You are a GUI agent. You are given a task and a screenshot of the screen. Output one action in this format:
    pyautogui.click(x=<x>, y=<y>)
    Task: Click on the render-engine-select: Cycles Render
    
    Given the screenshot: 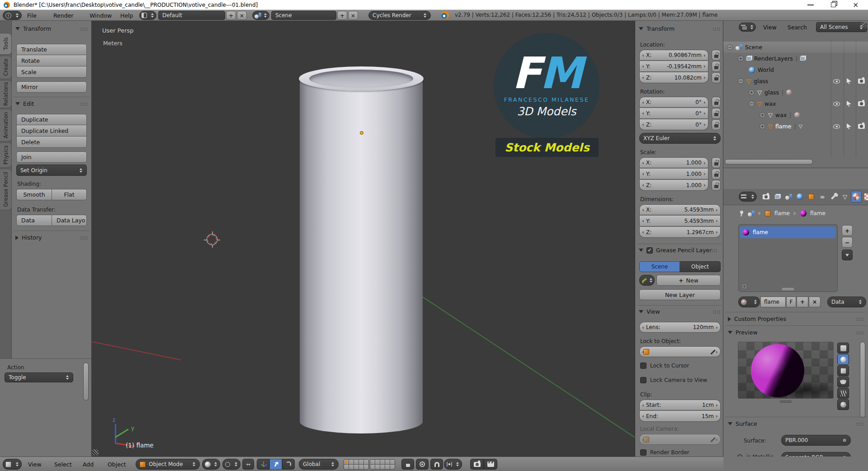 What is the action you would take?
    pyautogui.click(x=400, y=15)
    